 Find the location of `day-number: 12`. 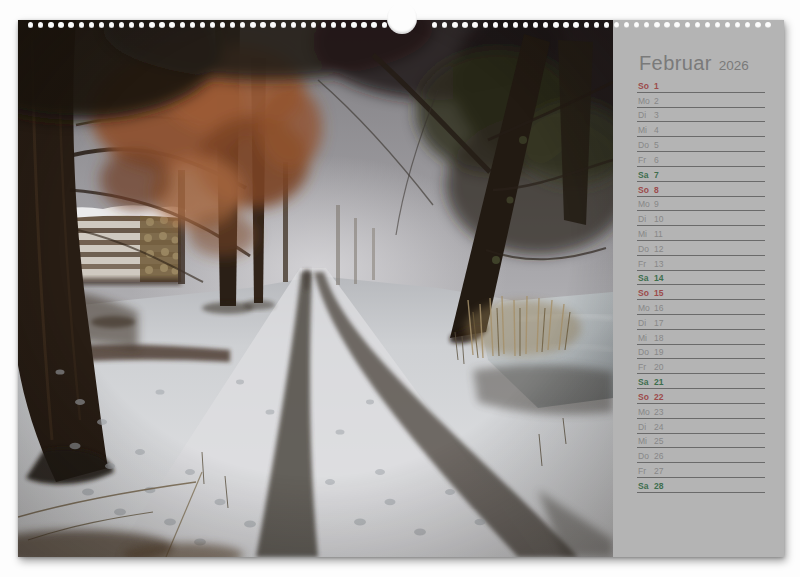

day-number: 12 is located at coordinates (658, 250).